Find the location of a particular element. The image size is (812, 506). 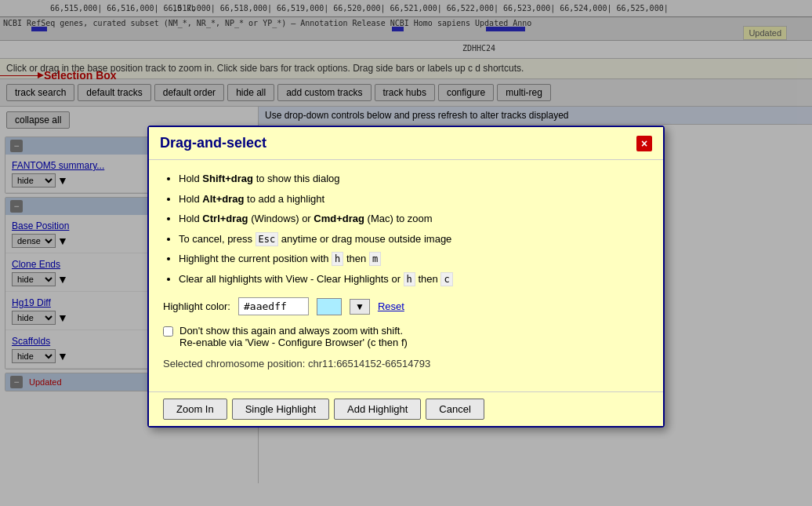

modal-footer: Zoom In Single Highlight Add Highlight C… is located at coordinates (406, 409).